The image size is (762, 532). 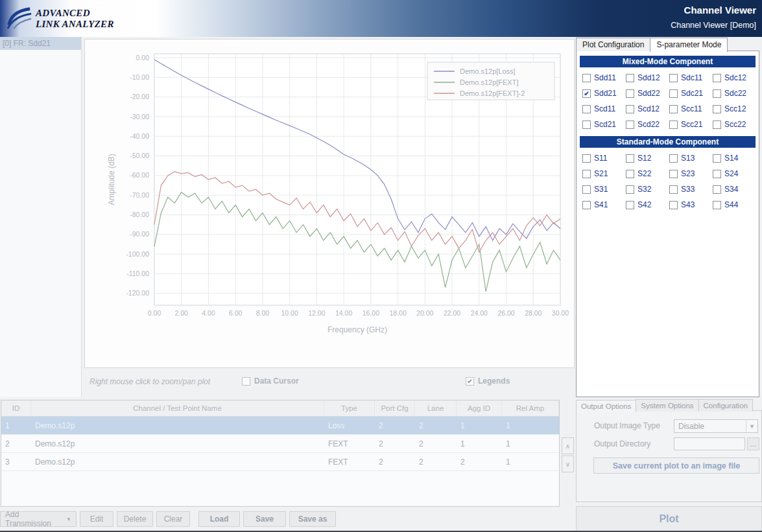 I want to click on checkbox-s32: S32, so click(x=647, y=189).